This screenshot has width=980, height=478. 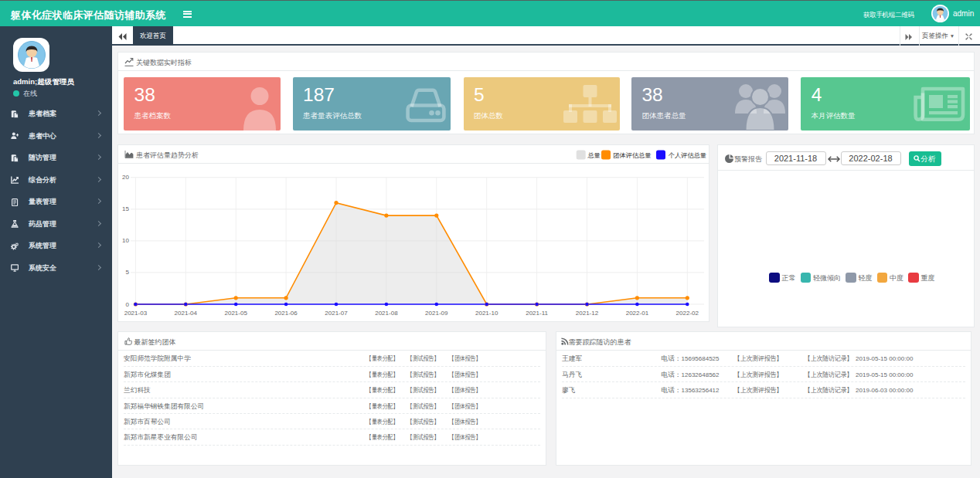 What do you see at coordinates (386, 314) in the screenshot?
I see `svg-text: 2021-08` at bounding box center [386, 314].